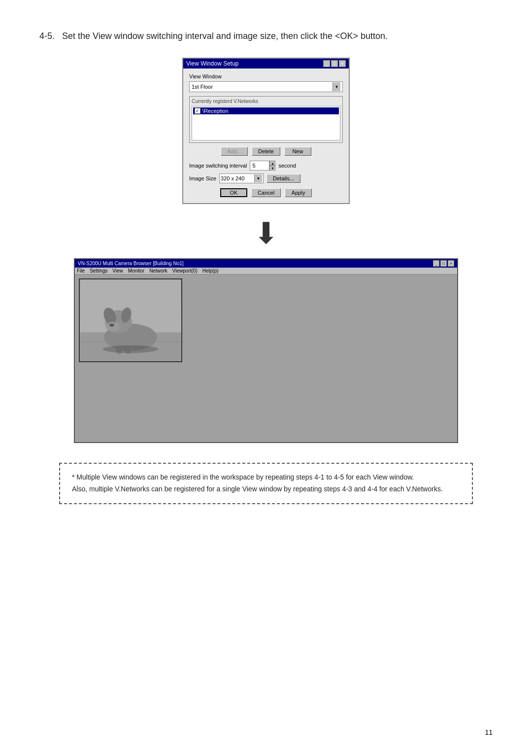  Describe the element at coordinates (131, 320) in the screenshot. I see `dog-image-svg` at that location.